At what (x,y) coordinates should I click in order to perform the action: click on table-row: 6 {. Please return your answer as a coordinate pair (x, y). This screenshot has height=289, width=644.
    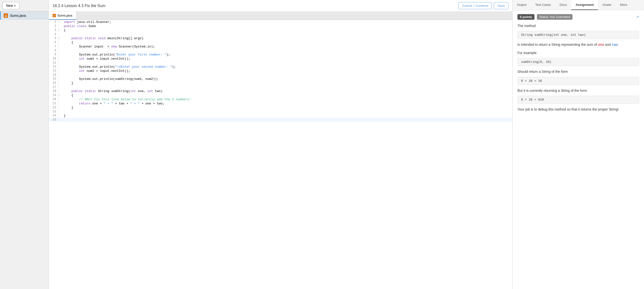
    Looking at the image, I should click on (280, 42).